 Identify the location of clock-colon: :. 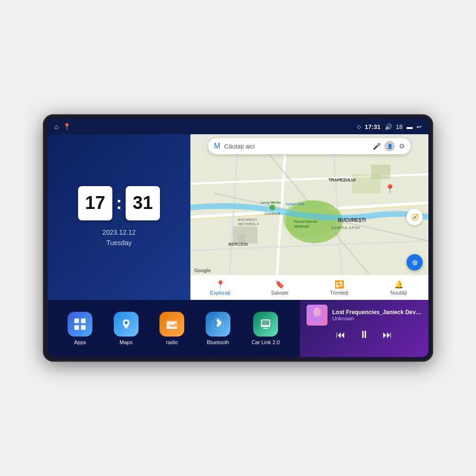
(119, 203).